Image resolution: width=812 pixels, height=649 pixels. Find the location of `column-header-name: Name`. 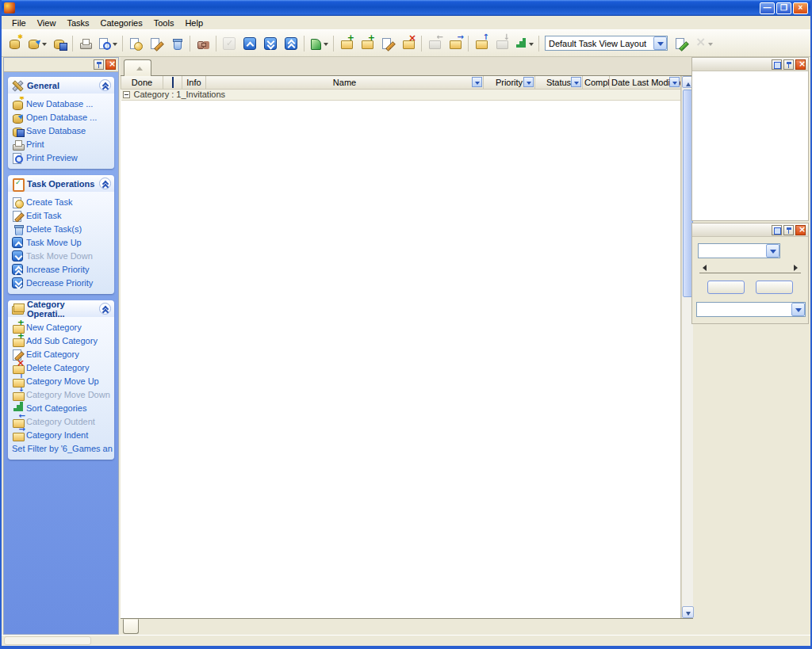

column-header-name: Name is located at coordinates (345, 82).